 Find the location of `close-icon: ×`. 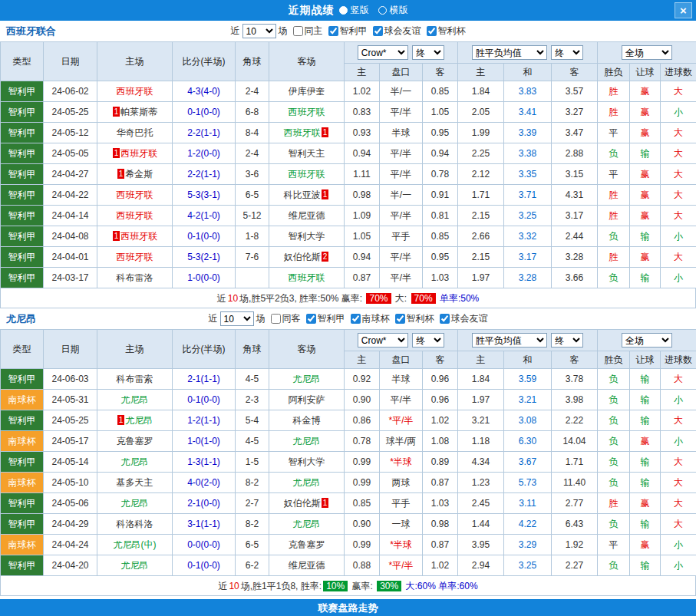

close-icon: × is located at coordinates (683, 11).